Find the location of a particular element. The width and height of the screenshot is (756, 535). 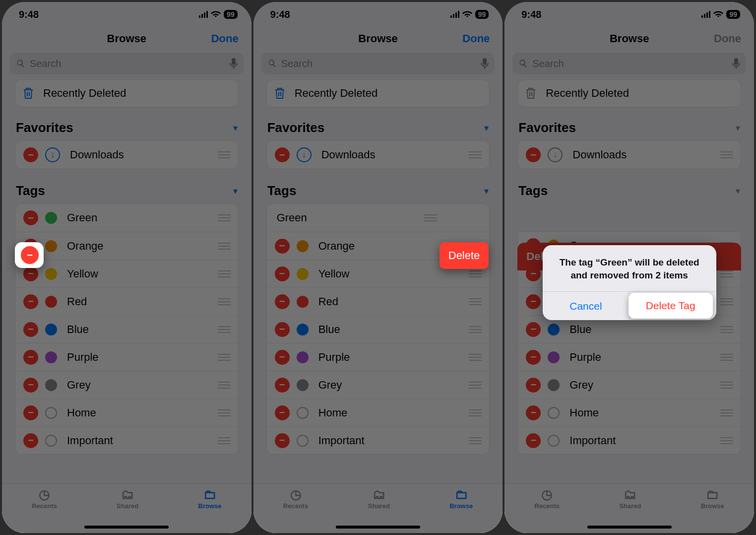

tag-row-green-sliding: Green is located at coordinates (378, 218).